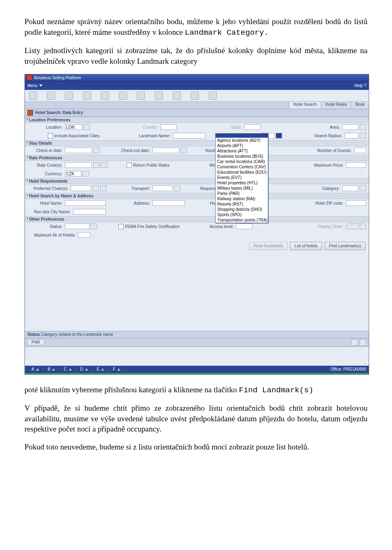  What do you see at coordinates (269, 246) in the screenshot?
I see `hotel-availability-button: Hotel Availability` at bounding box center [269, 246].